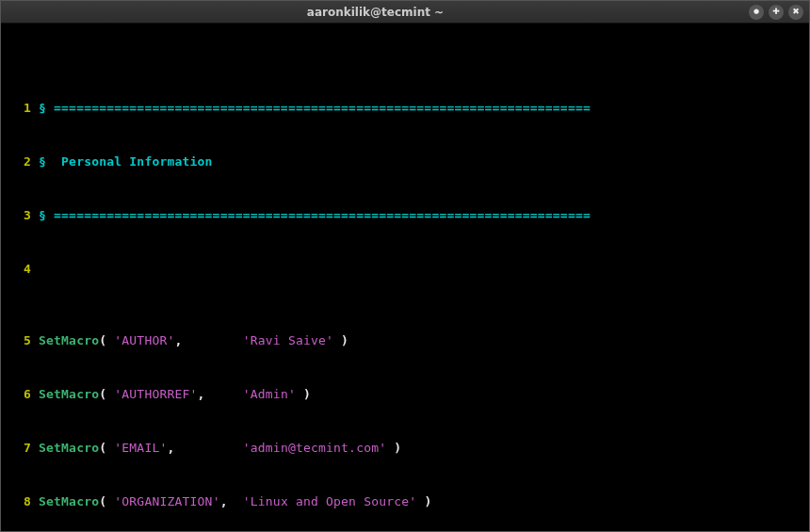  Describe the element at coordinates (756, 11) in the screenshot. I see `minimize-icon: ●` at that location.